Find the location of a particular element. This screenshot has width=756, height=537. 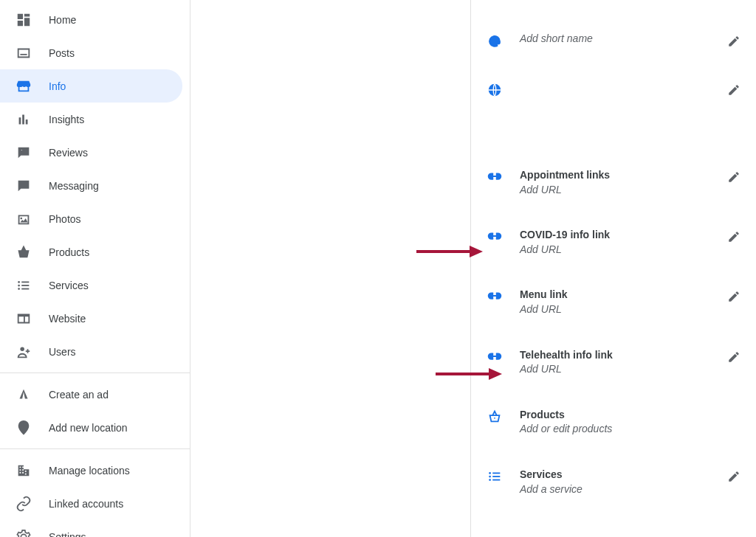

info-row-globe is located at coordinates (614, 114).